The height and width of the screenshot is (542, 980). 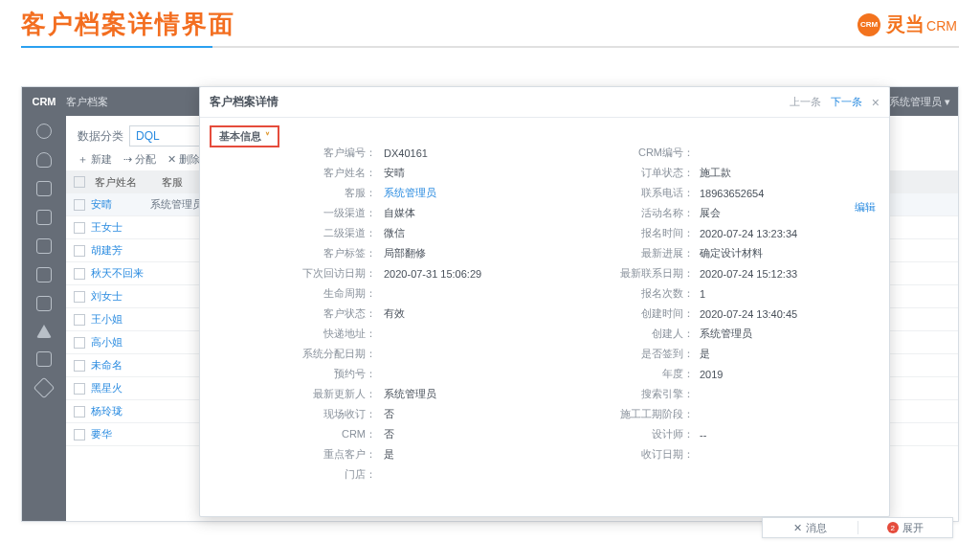 What do you see at coordinates (121, 297) in the screenshot?
I see `cell-name: 刘女士` at bounding box center [121, 297].